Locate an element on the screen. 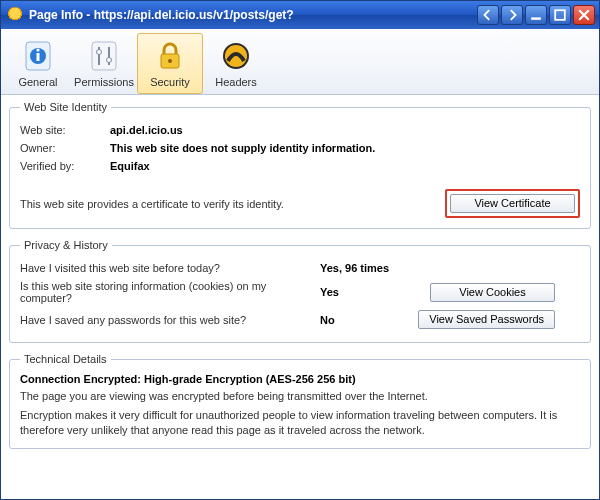 The height and width of the screenshot is (500, 600). tab-general-label: General is located at coordinates (38, 82).